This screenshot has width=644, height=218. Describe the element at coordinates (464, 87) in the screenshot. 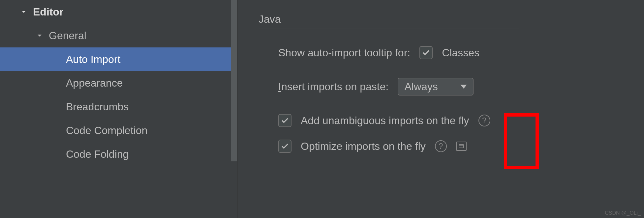

I see `dropdown-arrow-icon` at that location.